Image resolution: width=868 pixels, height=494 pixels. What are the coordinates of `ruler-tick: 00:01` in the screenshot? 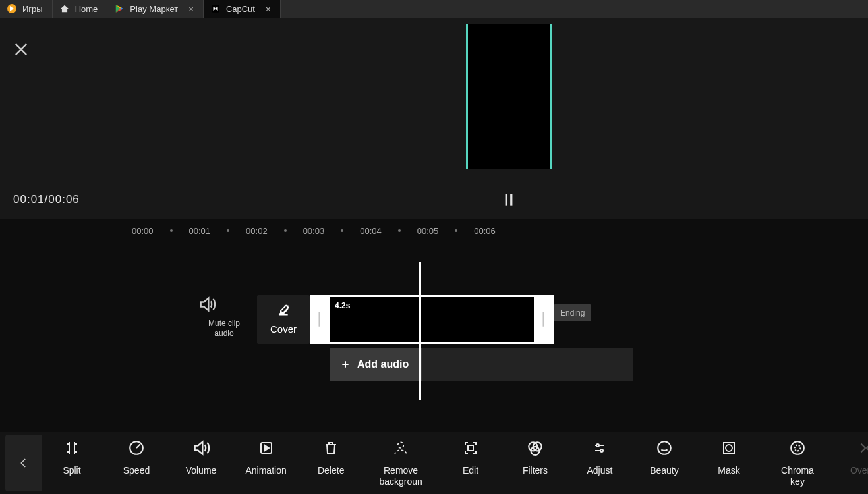 It's located at (200, 231).